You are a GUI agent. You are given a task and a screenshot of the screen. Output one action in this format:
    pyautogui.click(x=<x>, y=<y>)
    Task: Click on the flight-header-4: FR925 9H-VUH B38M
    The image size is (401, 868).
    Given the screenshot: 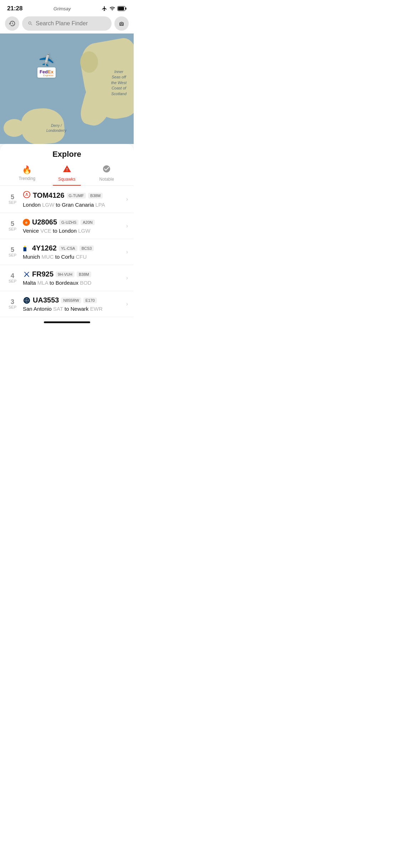 What is the action you would take?
    pyautogui.click(x=73, y=274)
    